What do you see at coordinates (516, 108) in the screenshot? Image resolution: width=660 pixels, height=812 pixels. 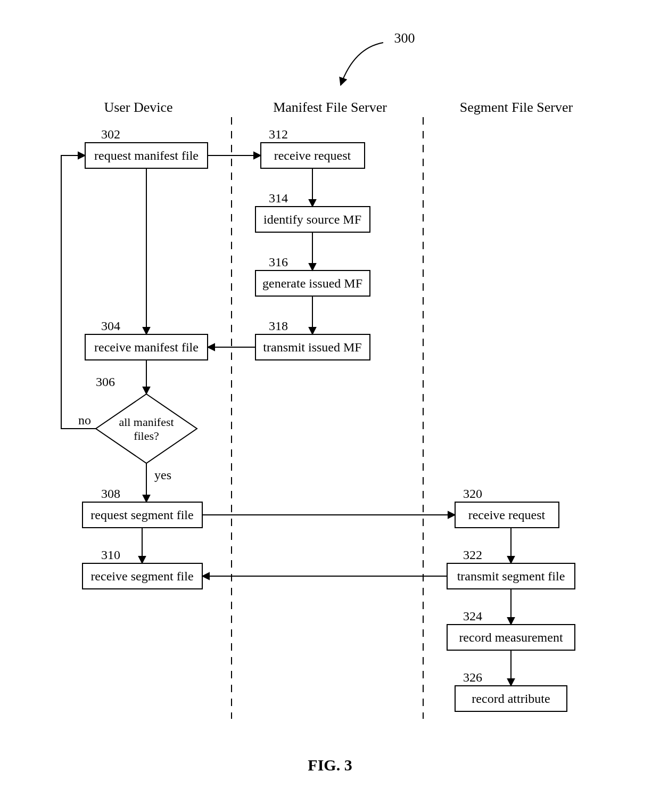 I see `lane-header-sfs: Segment File Server` at bounding box center [516, 108].